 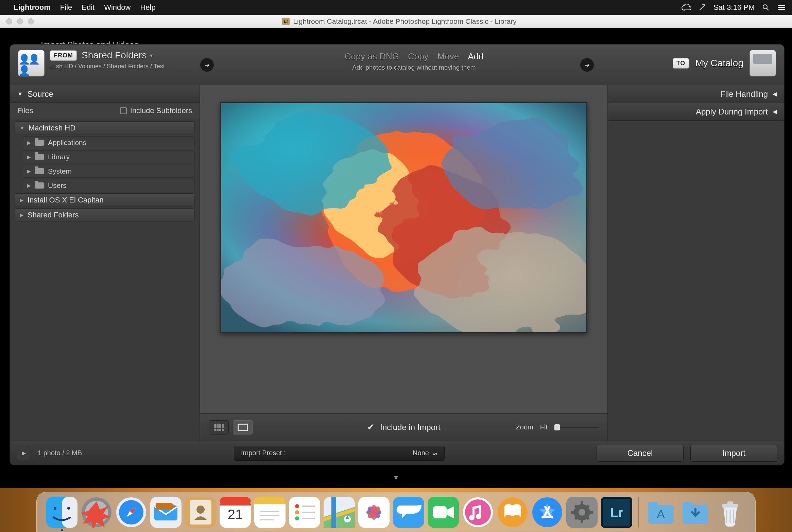 What do you see at coordinates (235, 514) in the screenshot?
I see `svg-text: 21` at bounding box center [235, 514].